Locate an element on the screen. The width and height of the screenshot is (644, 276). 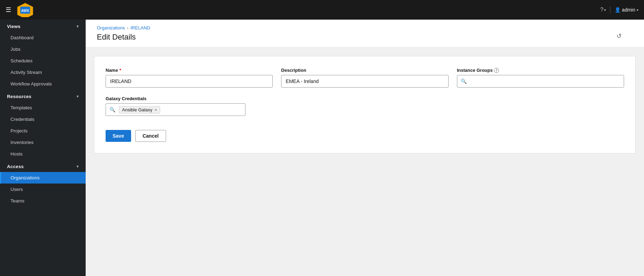
page-header: Organizations › IRELAND Edit Details ↺ is located at coordinates (365, 34).